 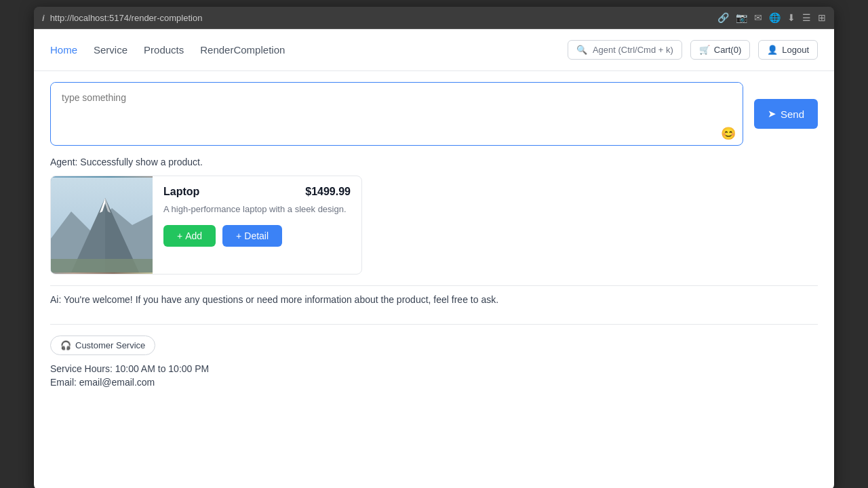 What do you see at coordinates (791, 18) in the screenshot?
I see `download-icon: ⬇` at bounding box center [791, 18].